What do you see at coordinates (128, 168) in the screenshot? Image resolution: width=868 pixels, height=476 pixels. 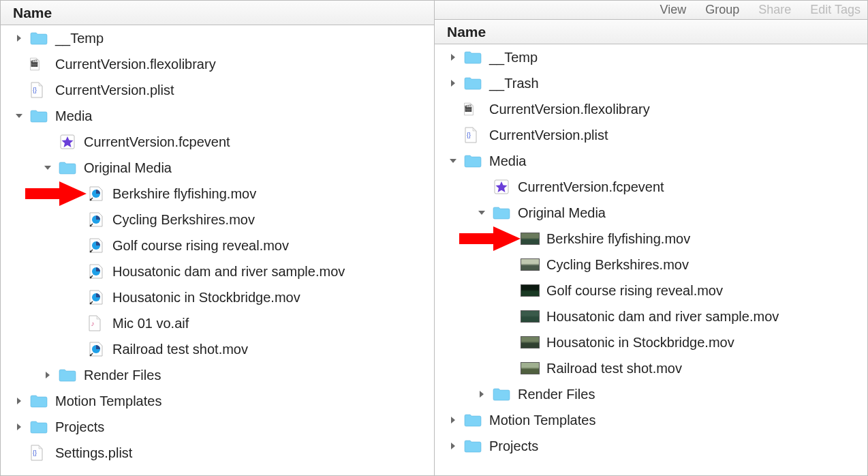 I see `tree-row-label: Original Media` at bounding box center [128, 168].